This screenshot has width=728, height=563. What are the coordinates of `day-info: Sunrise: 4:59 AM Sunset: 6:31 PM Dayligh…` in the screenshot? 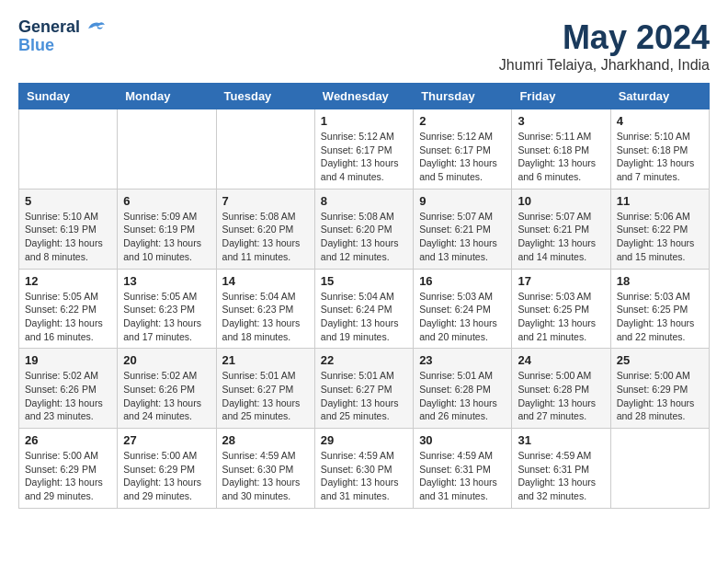 It's located at (462, 477).